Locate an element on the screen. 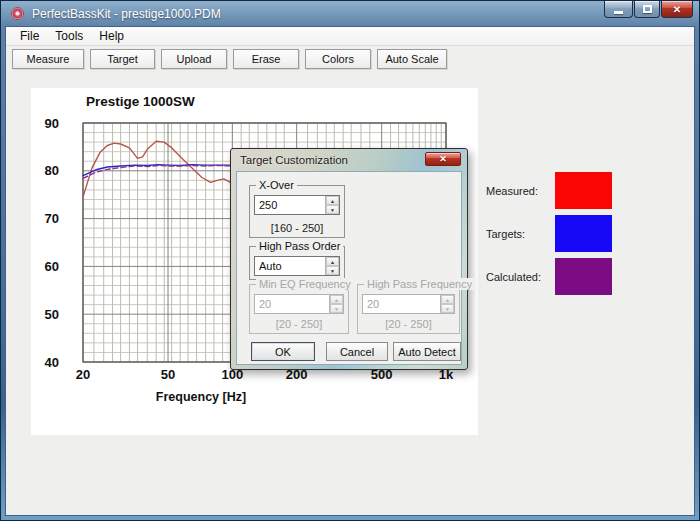 Image resolution: width=700 pixels, height=521 pixels. measure-button: Measure is located at coordinates (48, 59).